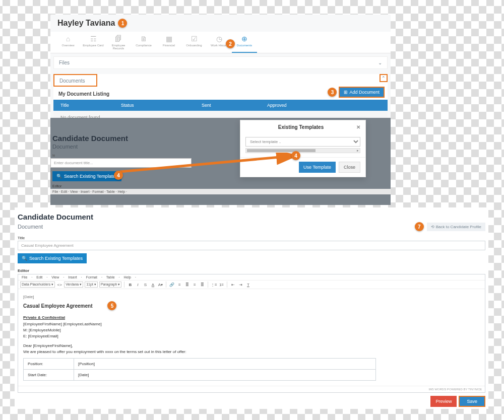 The width and height of the screenshot is (504, 420). What do you see at coordinates (93, 44) in the screenshot?
I see `tab-employee-card: ☶Employee Card` at bounding box center [93, 44].